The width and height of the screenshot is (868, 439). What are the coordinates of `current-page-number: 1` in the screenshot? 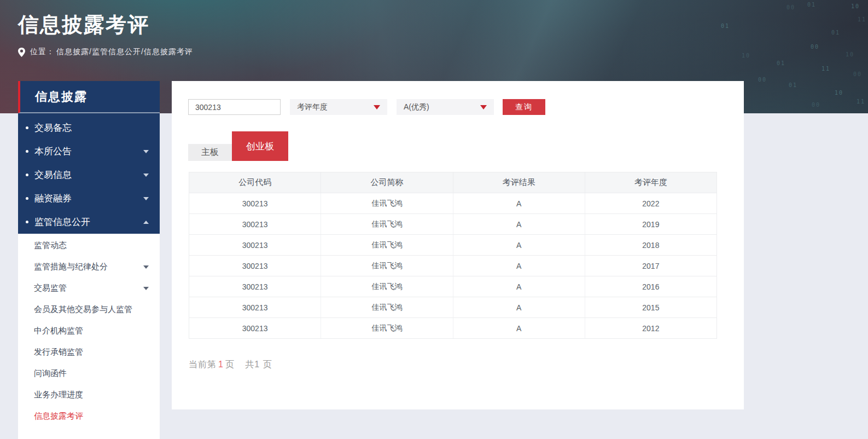 It's located at (221, 365).